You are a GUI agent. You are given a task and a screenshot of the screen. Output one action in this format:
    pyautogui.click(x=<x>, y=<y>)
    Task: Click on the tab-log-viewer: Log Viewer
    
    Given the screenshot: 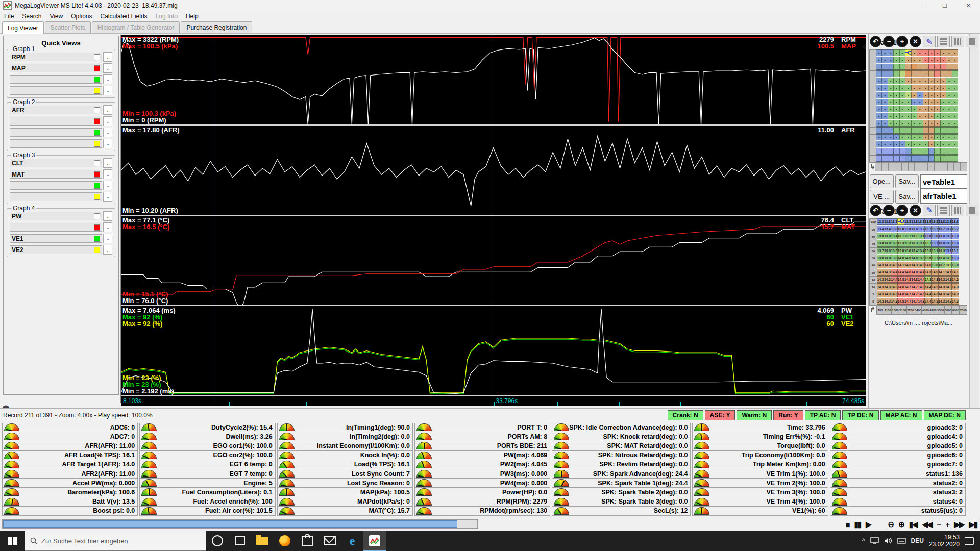 What is the action you would take?
    pyautogui.click(x=23, y=28)
    